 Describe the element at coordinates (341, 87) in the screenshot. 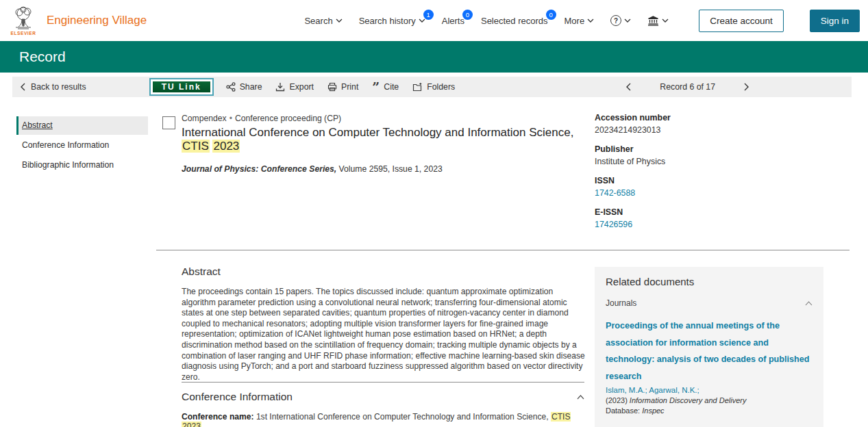

I see `toolbar-actions: Share Export` at that location.